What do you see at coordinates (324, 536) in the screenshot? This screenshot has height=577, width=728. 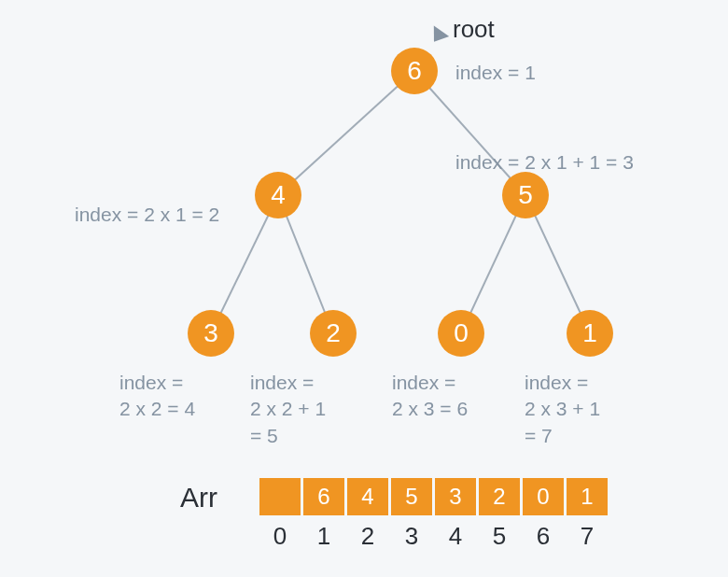 I see `array-index: 1` at bounding box center [324, 536].